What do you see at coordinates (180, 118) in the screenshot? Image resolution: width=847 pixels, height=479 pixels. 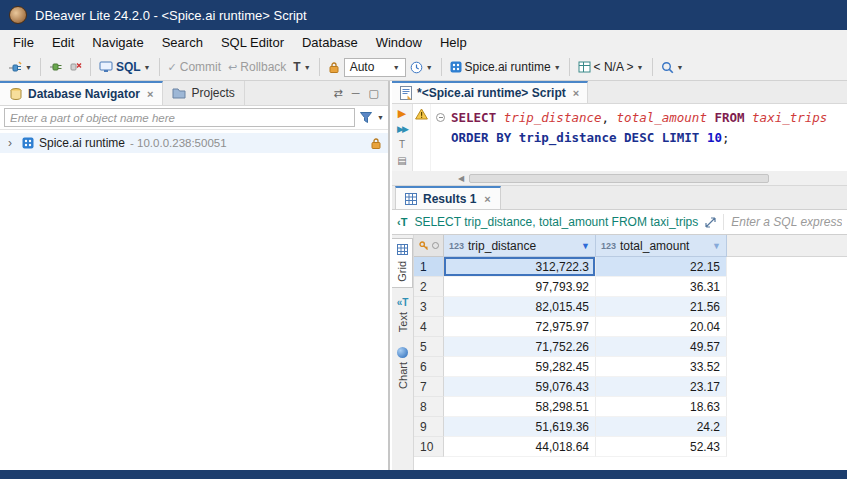 I see `object-filter-input` at bounding box center [180, 118].